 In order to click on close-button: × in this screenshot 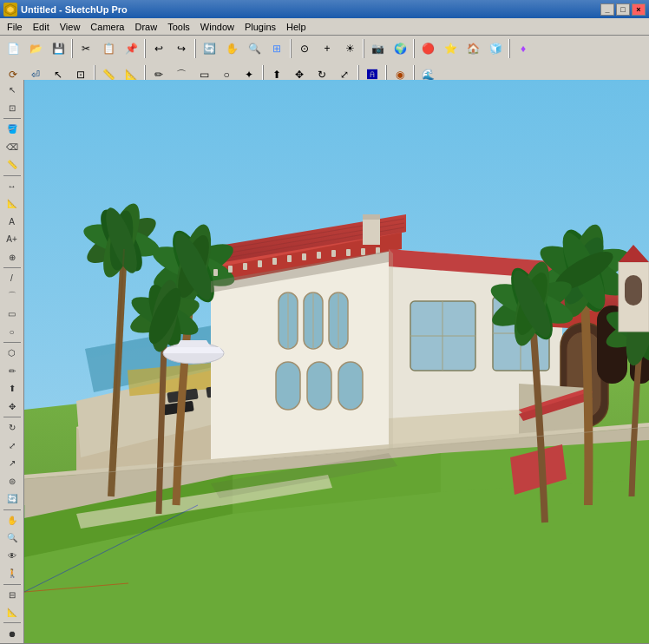, I will do `click(639, 10)`.